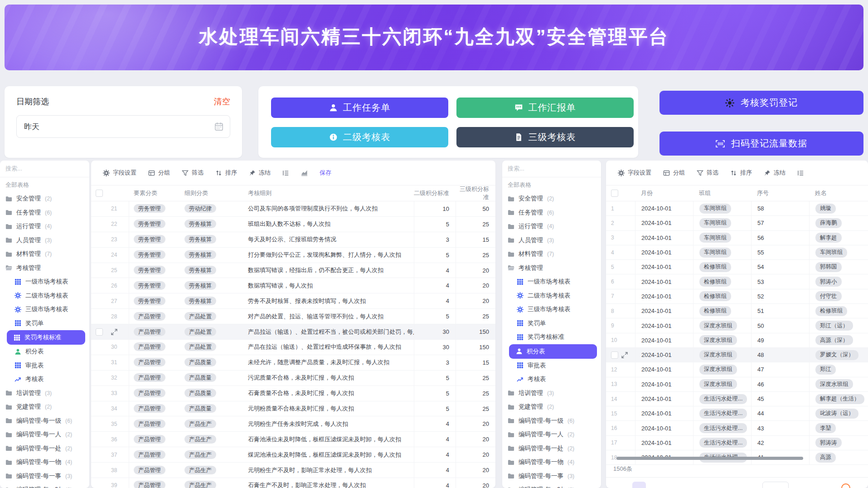 This screenshot has height=488, width=868. I want to click on table-row: 162024-10-01生活污水处理...43李堃, so click(737, 428).